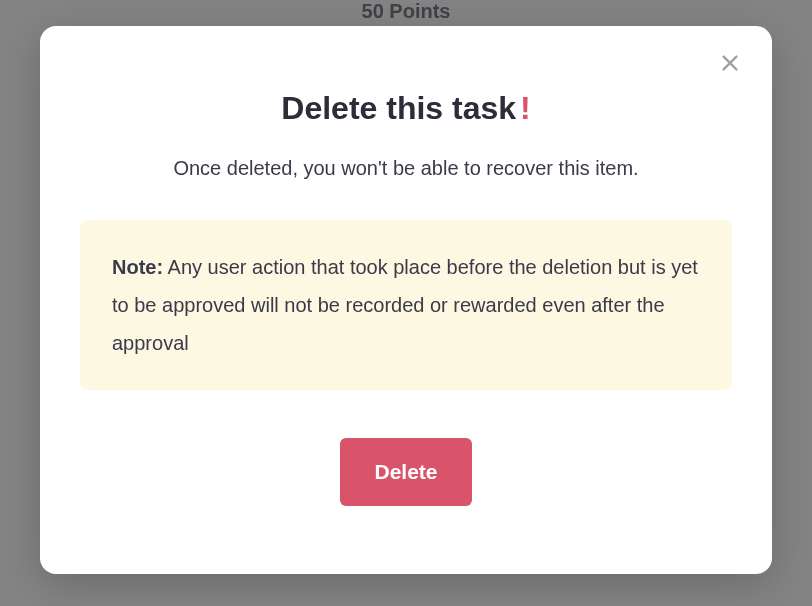  Describe the element at coordinates (526, 108) in the screenshot. I see `modal-title-exclaim: !` at that location.